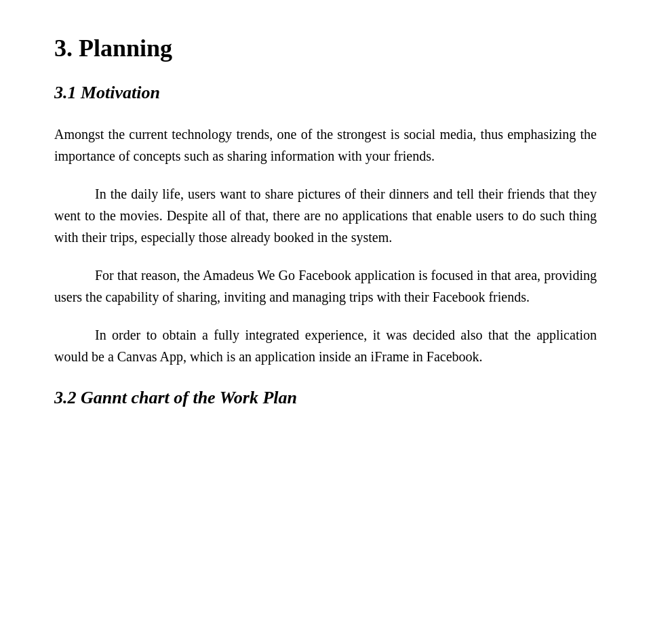 Image resolution: width=651 pixels, height=644 pixels. Describe the element at coordinates (121, 92) in the screenshot. I see `section-1-title-text: Motivation` at that location.